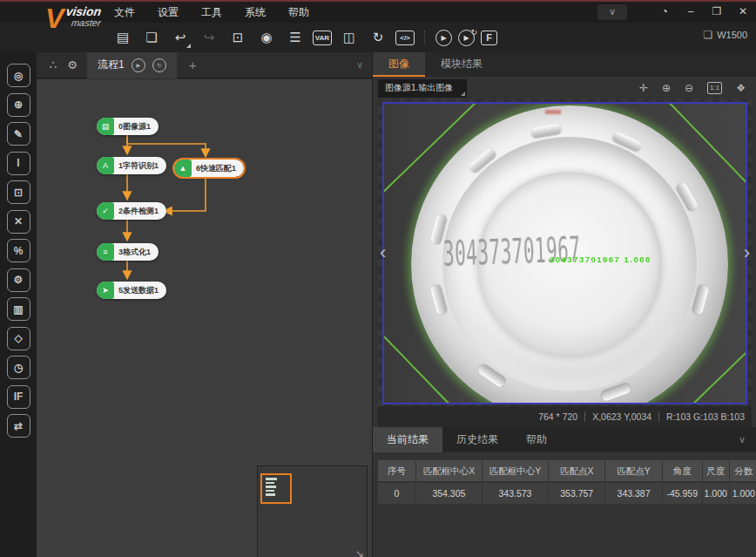 The image size is (756, 557). I want to click on focus-locate-icon: ⊡, so click(19, 192).